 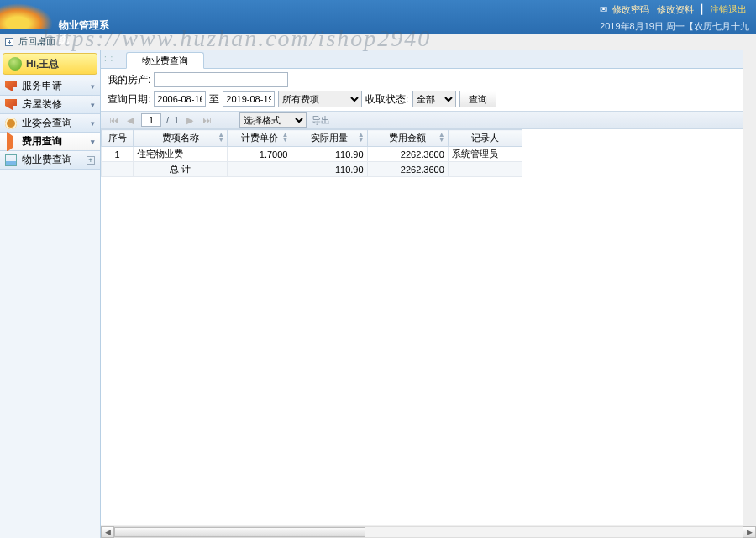 I want to click on scroll-thumb, so click(x=240, y=532).